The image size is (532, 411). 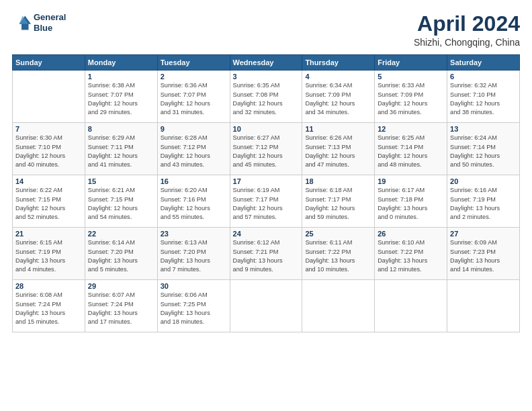 I want to click on day-info: Sunrise: 6:32 AMSunset: 7:10 PMDaylight:…, so click(x=484, y=99).